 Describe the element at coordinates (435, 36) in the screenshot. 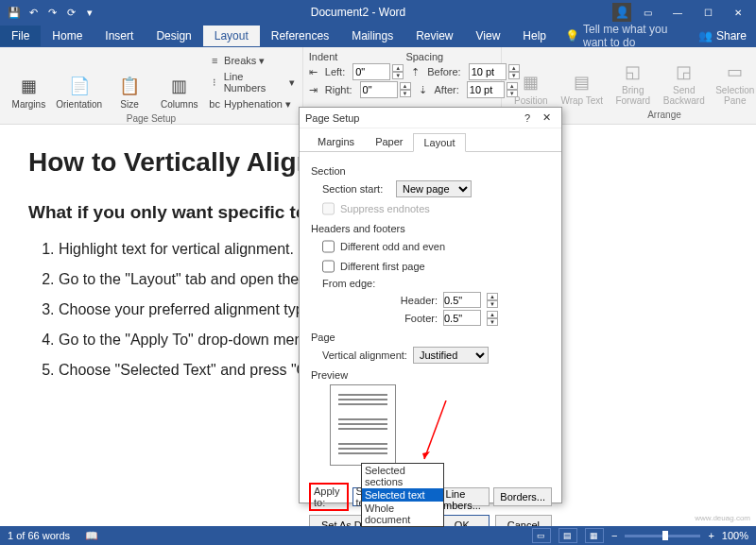

I see `tab-review: Review` at that location.